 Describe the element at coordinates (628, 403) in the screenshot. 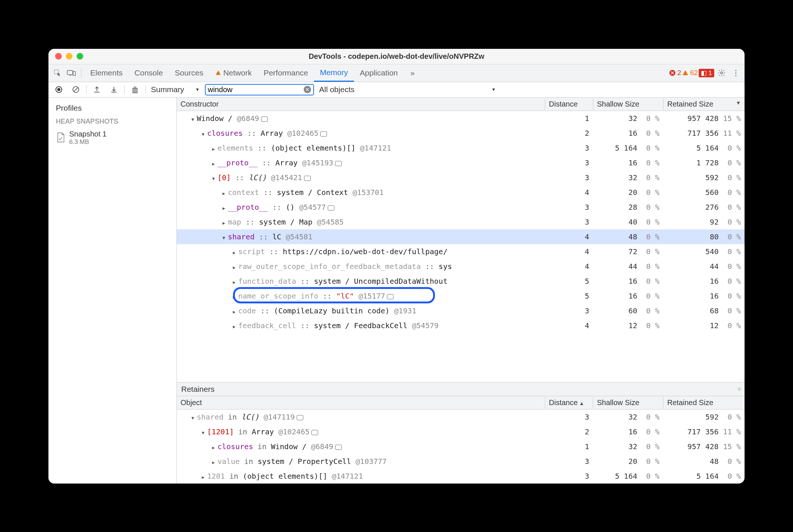

I see `rcol-shallow: Shallow Size` at that location.